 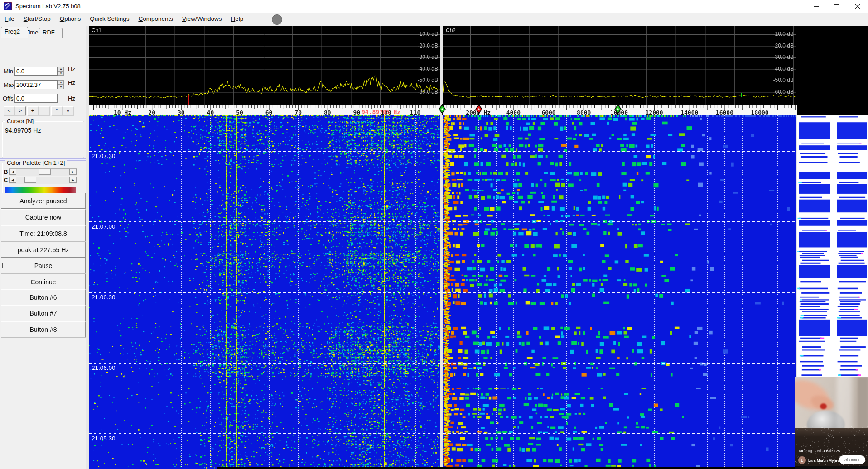 What do you see at coordinates (103, 156) in the screenshot?
I see `time-label: 21.07.30` at bounding box center [103, 156].